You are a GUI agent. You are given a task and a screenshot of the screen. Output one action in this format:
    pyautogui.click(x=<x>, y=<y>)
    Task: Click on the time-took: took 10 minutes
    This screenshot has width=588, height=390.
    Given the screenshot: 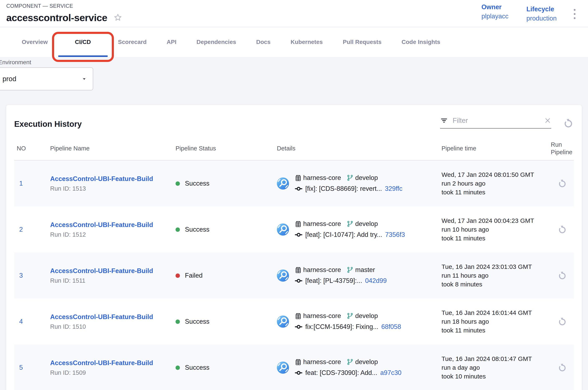 What is the action you would take?
    pyautogui.click(x=496, y=377)
    